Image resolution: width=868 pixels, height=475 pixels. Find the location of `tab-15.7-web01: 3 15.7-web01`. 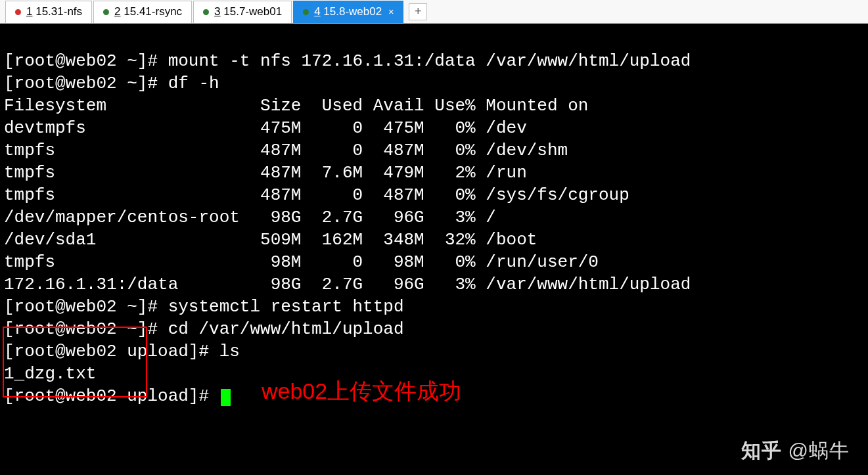

tab-15.7-web01: 3 15.7-web01 is located at coordinates (242, 12).